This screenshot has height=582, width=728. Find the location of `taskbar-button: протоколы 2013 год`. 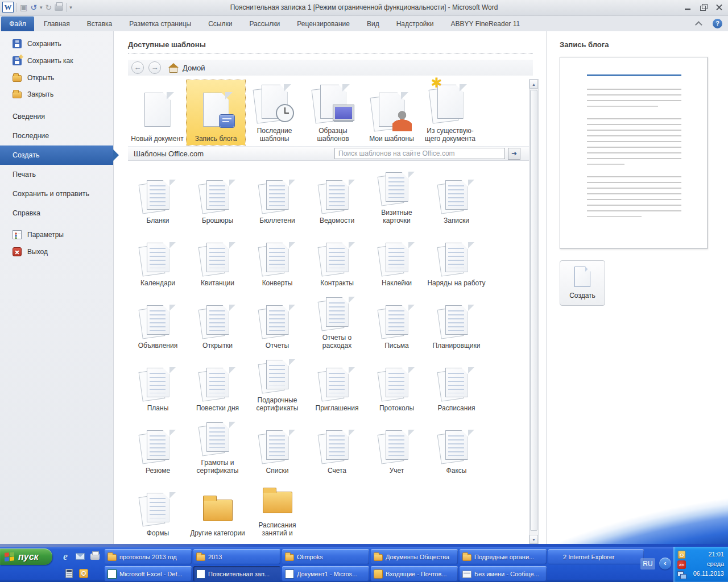

taskbar-button: протоколы 2013 год is located at coordinates (148, 557).